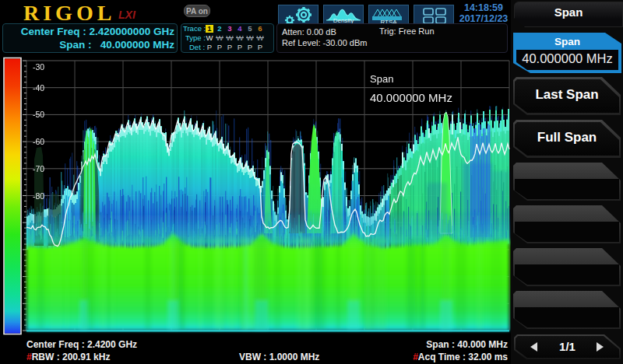 This screenshot has width=623, height=364. What do you see at coordinates (197, 47) in the screenshot?
I see `svg-text: Det :` at bounding box center [197, 47].